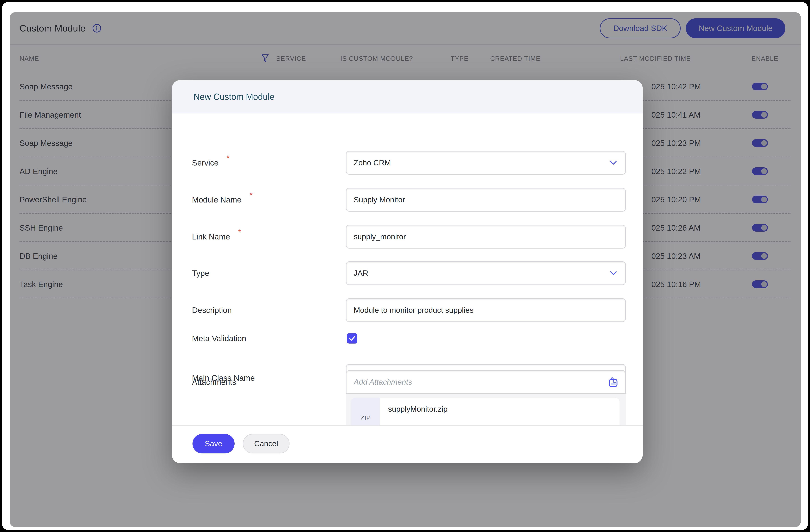 The image size is (810, 532). I want to click on field-module-name: Module Name *, so click(407, 200).